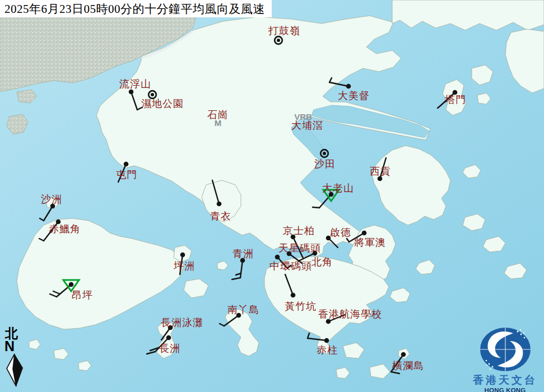 The height and width of the screenshot is (392, 544). Describe the element at coordinates (505, 389) in the screenshot. I see `hko-logo-english: HONG KONG OBSERVATORY` at that location.